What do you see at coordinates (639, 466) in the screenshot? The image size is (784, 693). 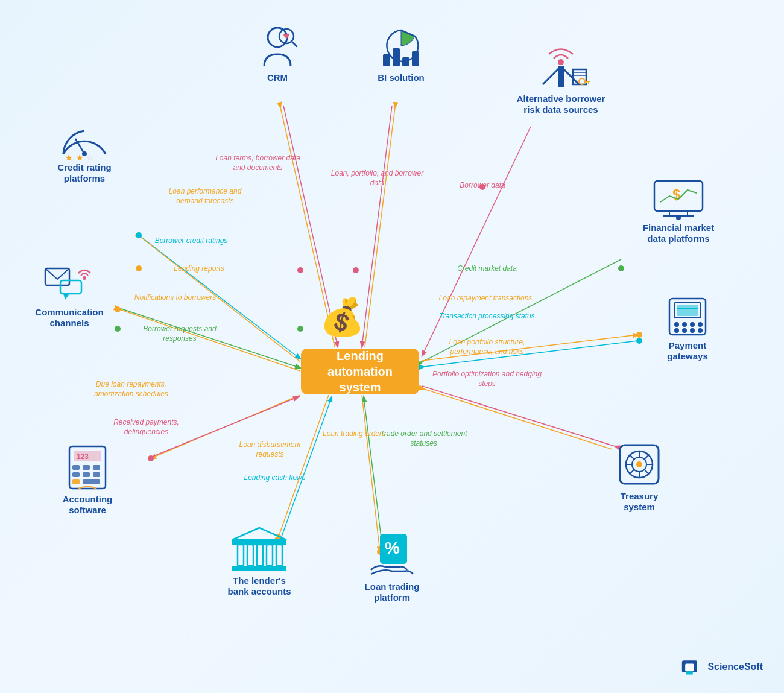 I see `treasury-icon` at bounding box center [639, 466].